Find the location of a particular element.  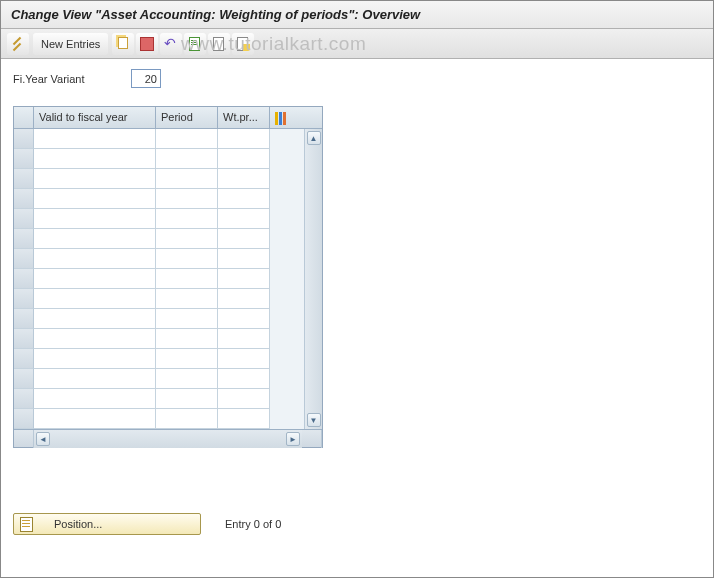

scroll-right-button: ► is located at coordinates (293, 439).